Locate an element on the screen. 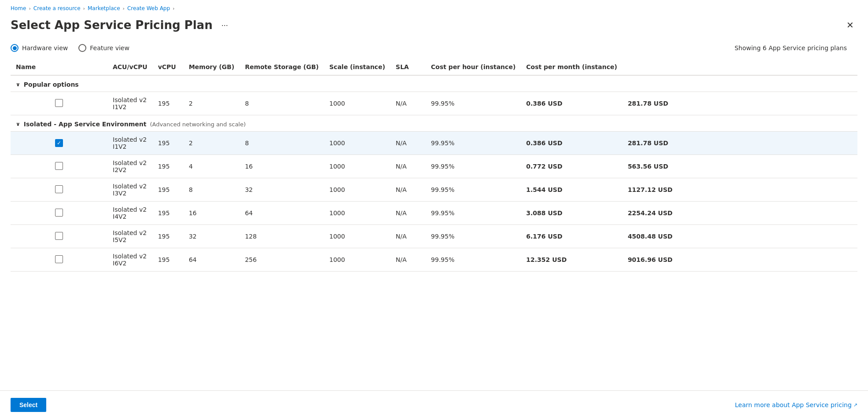  section-chevron-isolated: ∨ is located at coordinates (18, 124).